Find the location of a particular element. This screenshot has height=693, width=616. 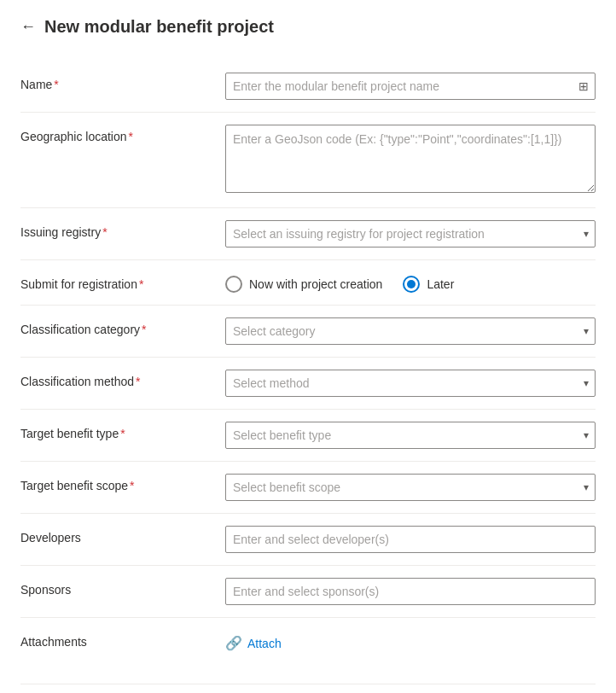

benefit-type-field: Select benefit type ▾ is located at coordinates (410, 435).